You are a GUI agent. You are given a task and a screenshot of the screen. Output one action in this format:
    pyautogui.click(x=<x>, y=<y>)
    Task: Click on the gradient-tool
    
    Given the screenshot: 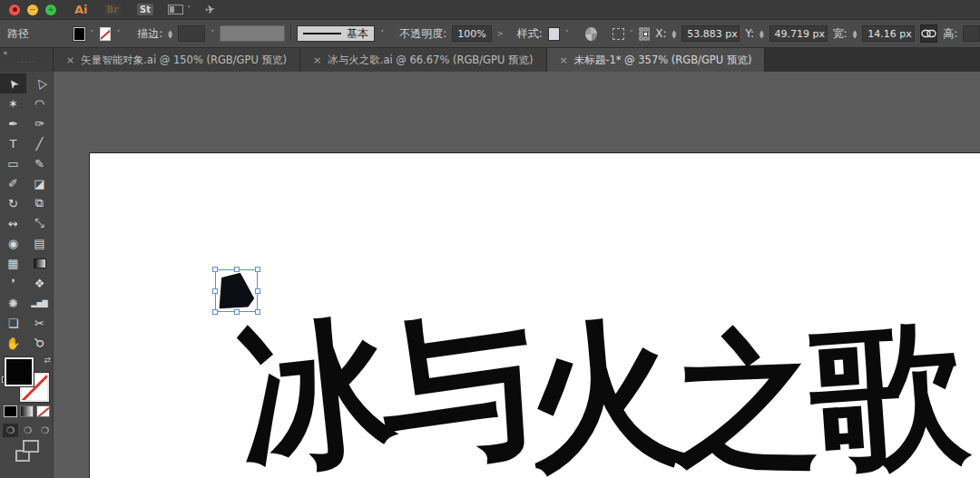 What is the action you would take?
    pyautogui.click(x=40, y=263)
    